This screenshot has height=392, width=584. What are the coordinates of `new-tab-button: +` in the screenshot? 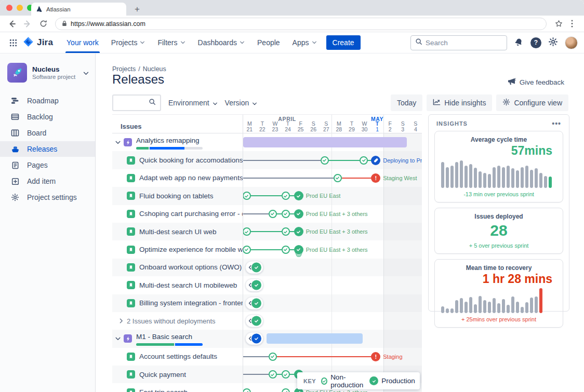 It's located at (137, 9).